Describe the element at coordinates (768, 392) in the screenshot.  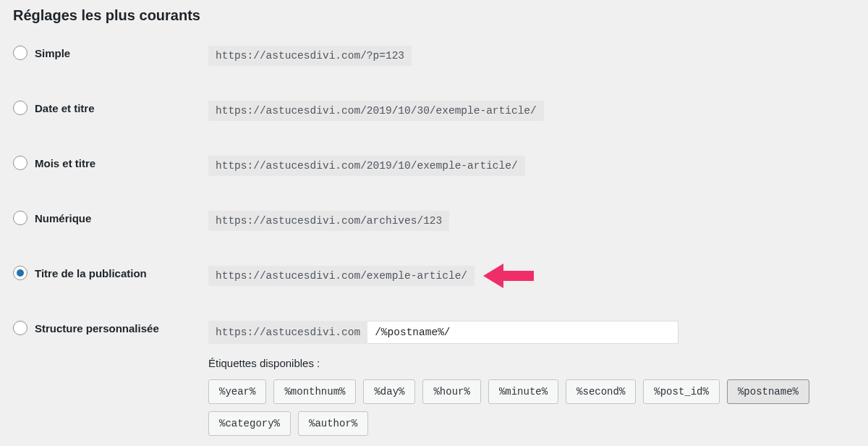
I see `tag-button: %postname%` at that location.